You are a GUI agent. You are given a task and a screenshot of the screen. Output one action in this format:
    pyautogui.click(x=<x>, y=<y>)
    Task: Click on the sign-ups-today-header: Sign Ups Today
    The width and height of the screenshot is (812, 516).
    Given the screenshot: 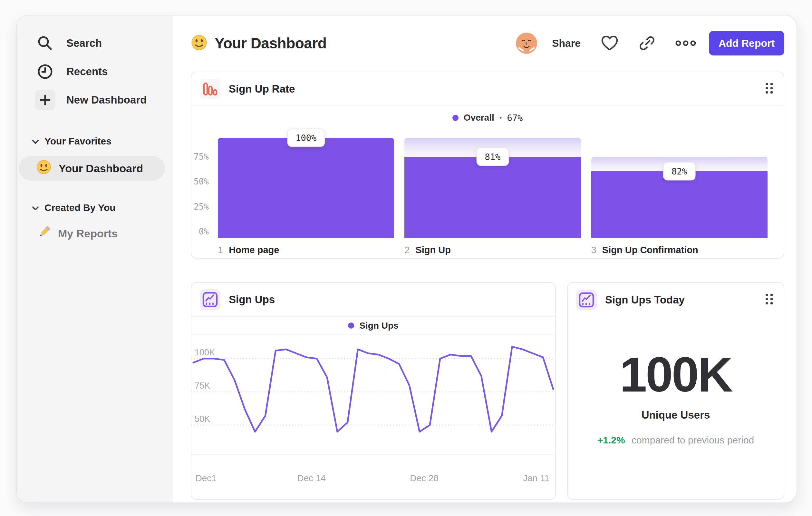 What is the action you would take?
    pyautogui.click(x=676, y=300)
    